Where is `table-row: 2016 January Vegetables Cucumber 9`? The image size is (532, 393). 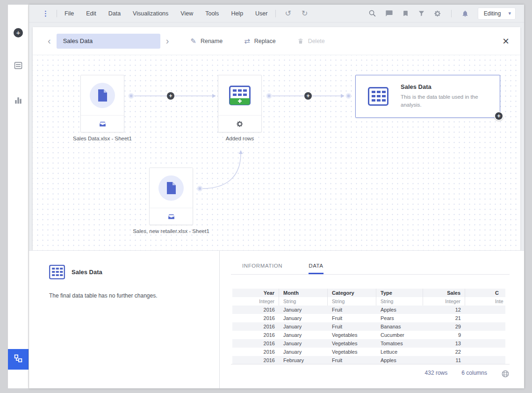 table-row: 2016 January Vegetables Cucumber 9 is located at coordinates (369, 335).